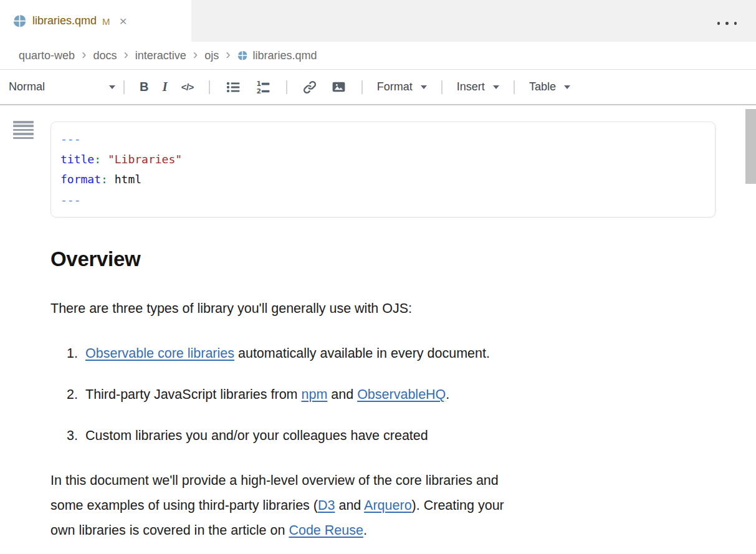  What do you see at coordinates (403, 259) in the screenshot?
I see `heading-overview: Overview` at bounding box center [403, 259].